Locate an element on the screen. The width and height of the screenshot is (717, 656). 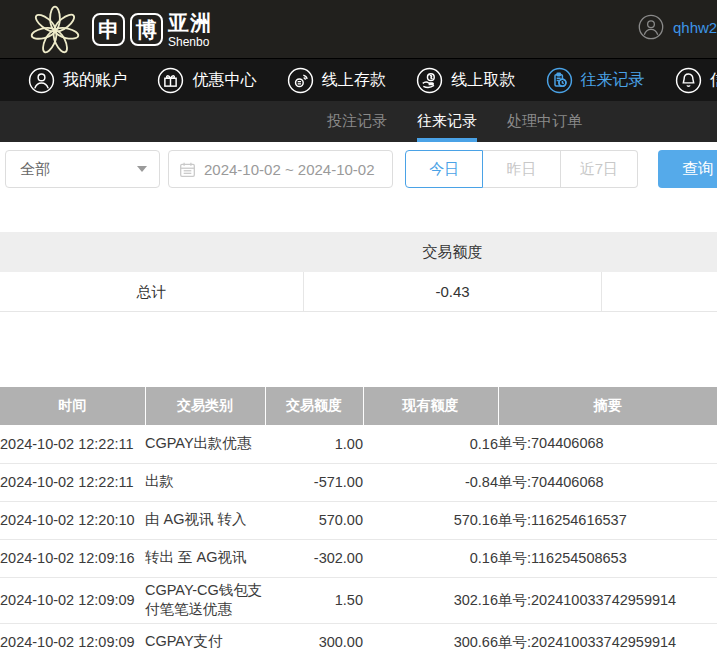
table-cell: 单号:116254508653 is located at coordinates (608, 558).